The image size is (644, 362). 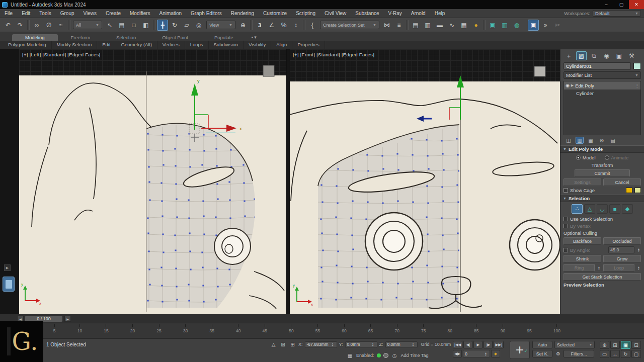 What do you see at coordinates (106, 331) in the screenshot?
I see `timeline-tick-15: 15` at bounding box center [106, 331].